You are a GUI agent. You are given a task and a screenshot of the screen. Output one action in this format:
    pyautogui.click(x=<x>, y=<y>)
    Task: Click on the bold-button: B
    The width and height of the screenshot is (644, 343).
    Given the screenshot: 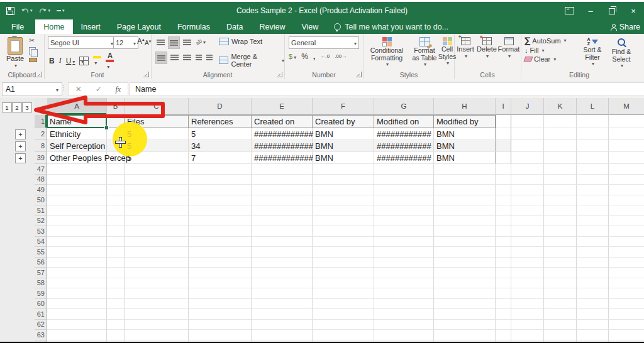 What is the action you would take?
    pyautogui.click(x=52, y=61)
    